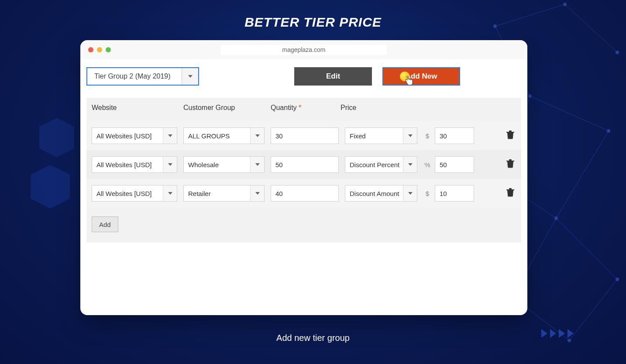 The image size is (626, 364). What do you see at coordinates (313, 338) in the screenshot?
I see `caption-text: Add new tier group` at bounding box center [313, 338].